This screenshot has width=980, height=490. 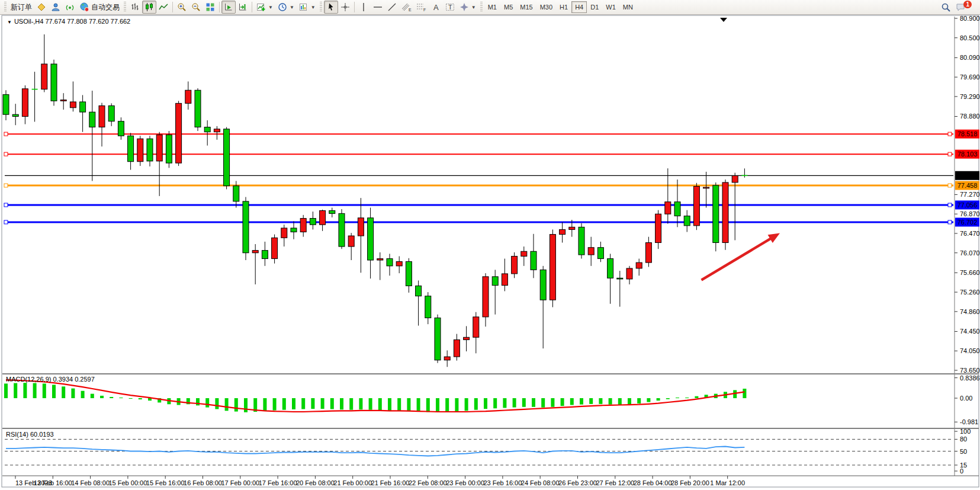 What do you see at coordinates (737, 260) in the screenshot?
I see `trend-arrow-line` at bounding box center [737, 260].